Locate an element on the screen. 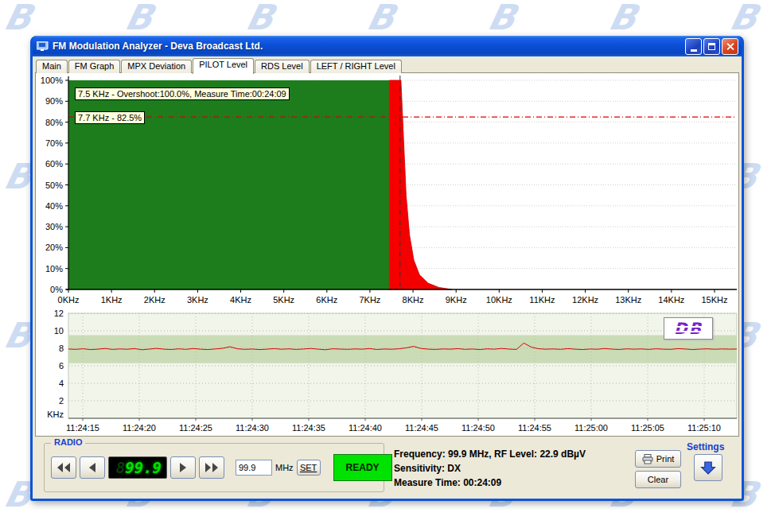 The image size is (775, 532). svg-text: 0KHz is located at coordinates (68, 300).